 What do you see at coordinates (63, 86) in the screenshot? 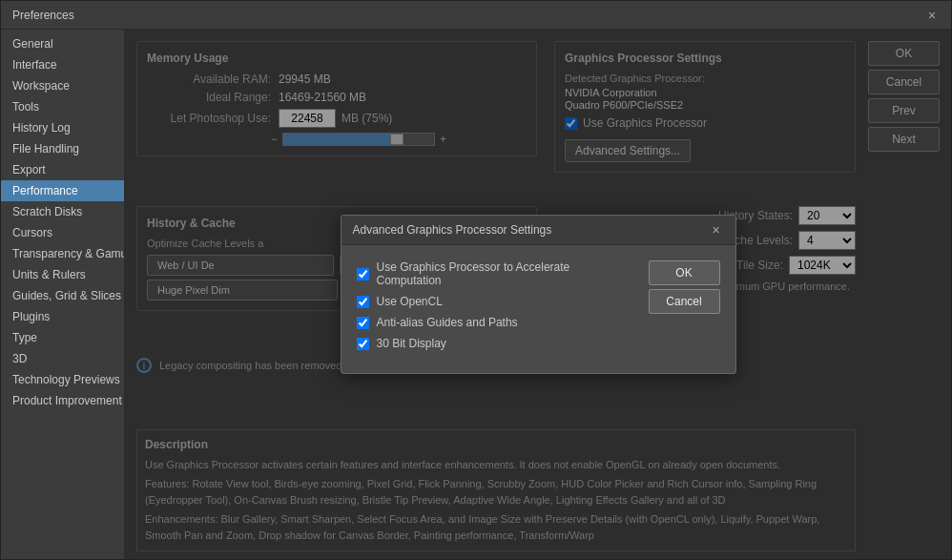
I see `sidebar-item-workspace: Workspace` at bounding box center [63, 86].